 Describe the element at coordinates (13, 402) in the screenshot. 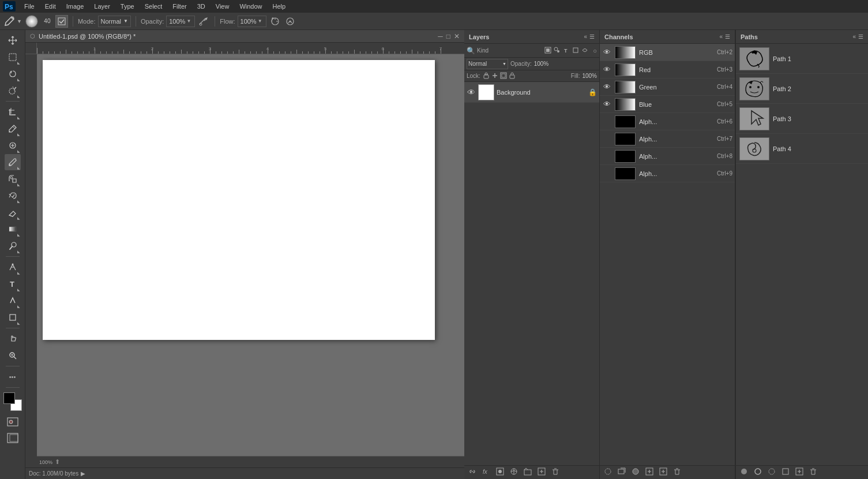

I see `color-swatches` at that location.